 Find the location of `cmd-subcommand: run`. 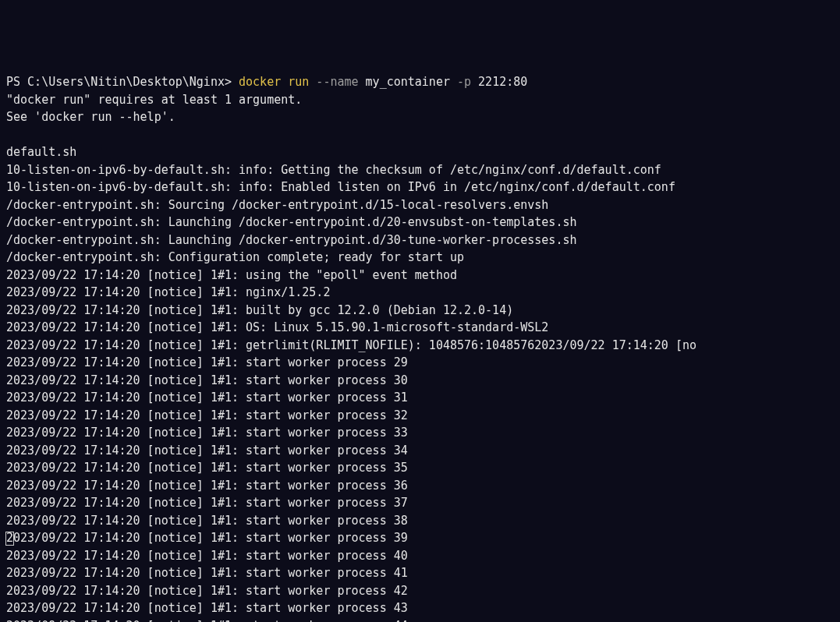

cmd-subcommand: run is located at coordinates (295, 82).